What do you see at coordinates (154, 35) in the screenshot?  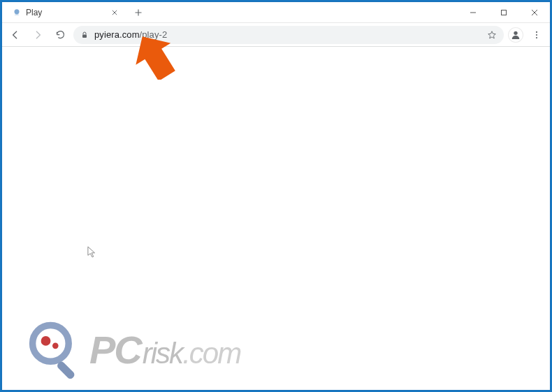 I see `url-path: /play-2` at bounding box center [154, 35].